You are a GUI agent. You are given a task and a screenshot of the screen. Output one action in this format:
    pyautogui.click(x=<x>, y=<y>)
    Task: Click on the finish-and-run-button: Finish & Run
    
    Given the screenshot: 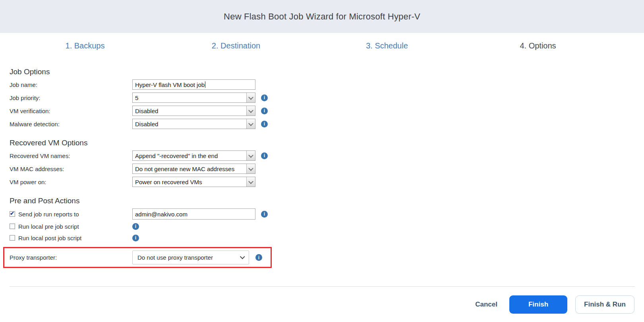 What is the action you would take?
    pyautogui.click(x=605, y=305)
    